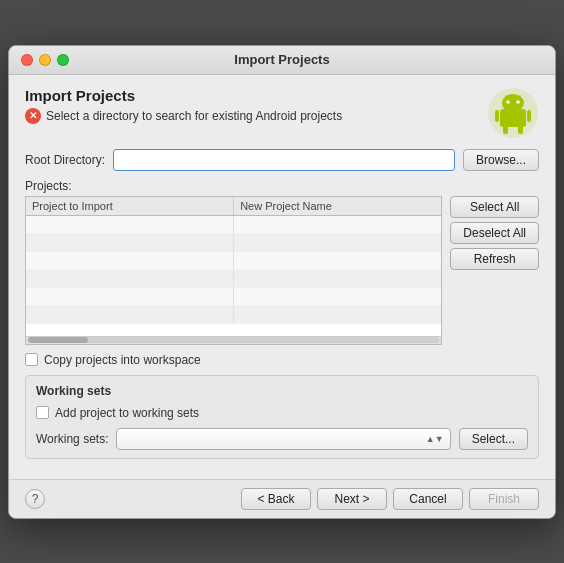 Image resolution: width=564 pixels, height=563 pixels. I want to click on select-all-button: Select All, so click(494, 207).